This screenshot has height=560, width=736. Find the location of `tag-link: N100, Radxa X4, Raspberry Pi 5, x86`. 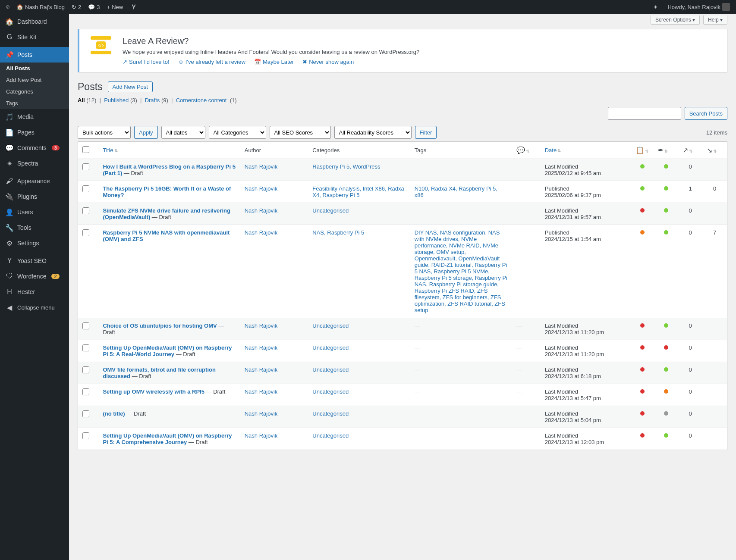

tag-link: N100, Radxa X4, Raspberry Pi 5, x86 is located at coordinates (456, 192).